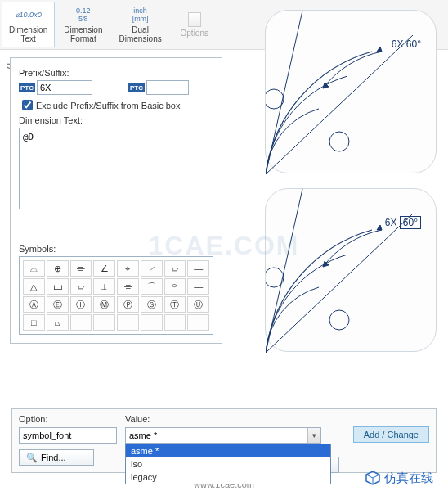 The image size is (448, 491). What do you see at coordinates (235, 419) in the screenshot?
I see `value-label: Value:` at bounding box center [235, 419].